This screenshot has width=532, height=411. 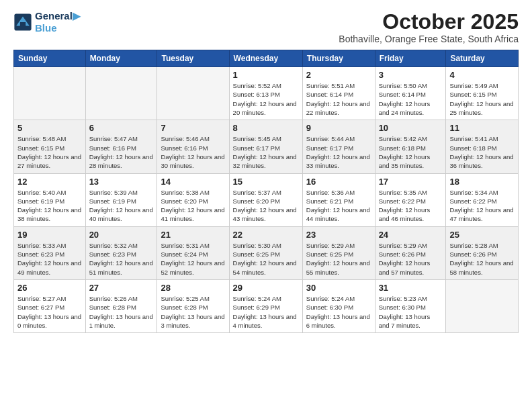 What do you see at coordinates (411, 128) in the screenshot?
I see `day-number: 10` at bounding box center [411, 128].